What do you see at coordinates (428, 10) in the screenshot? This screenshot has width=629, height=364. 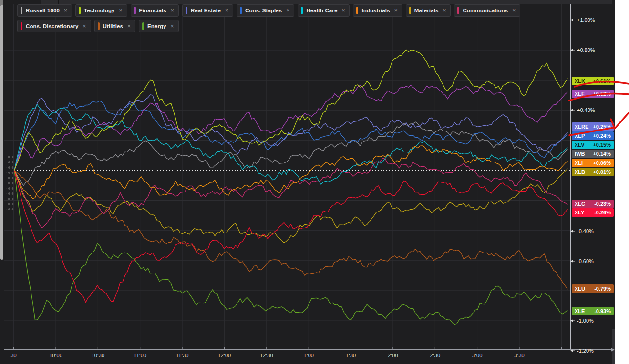 I see `sector-chip: Materials×` at bounding box center [428, 10].